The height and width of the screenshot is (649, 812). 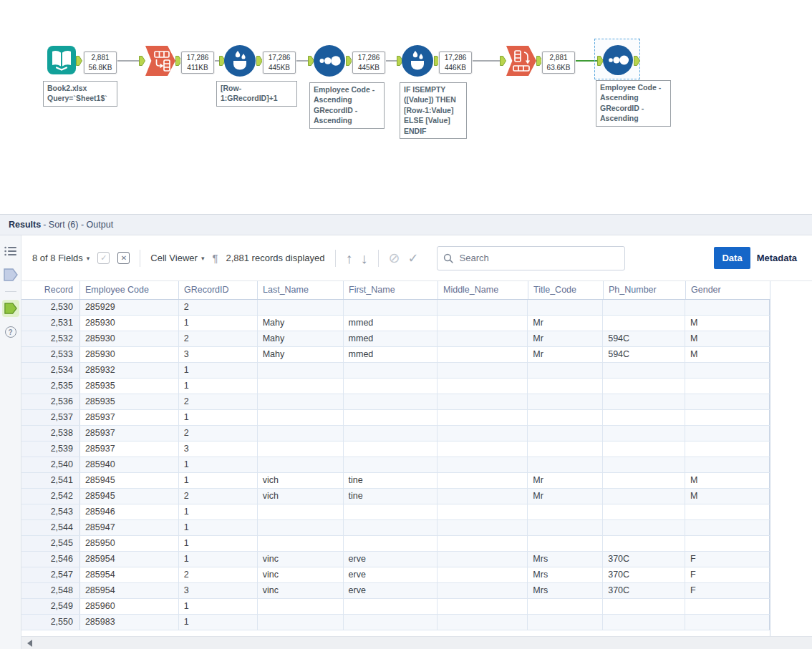 I want to click on table-cell: 2, so click(x=218, y=339).